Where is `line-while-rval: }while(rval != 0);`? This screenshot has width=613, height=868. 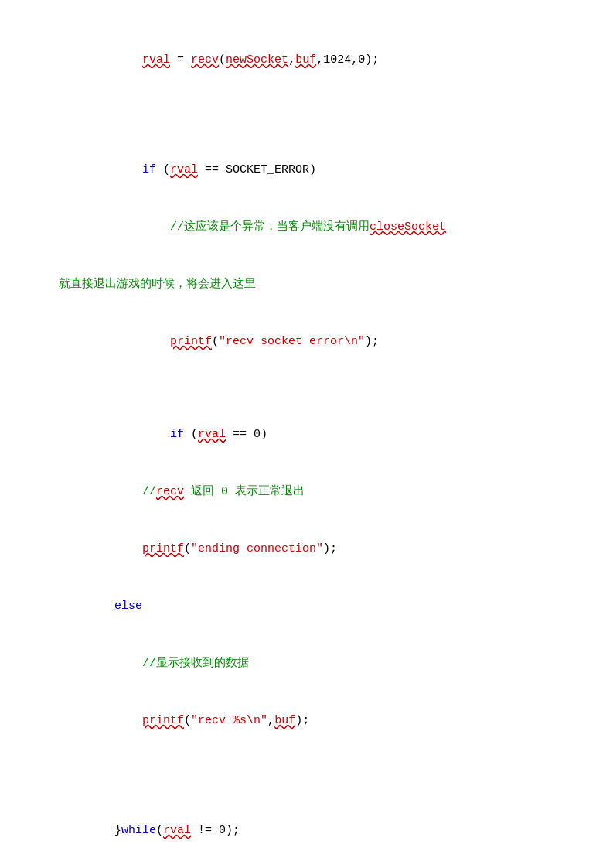
line-while-rval: }while(rval != 0); is located at coordinates (306, 831).